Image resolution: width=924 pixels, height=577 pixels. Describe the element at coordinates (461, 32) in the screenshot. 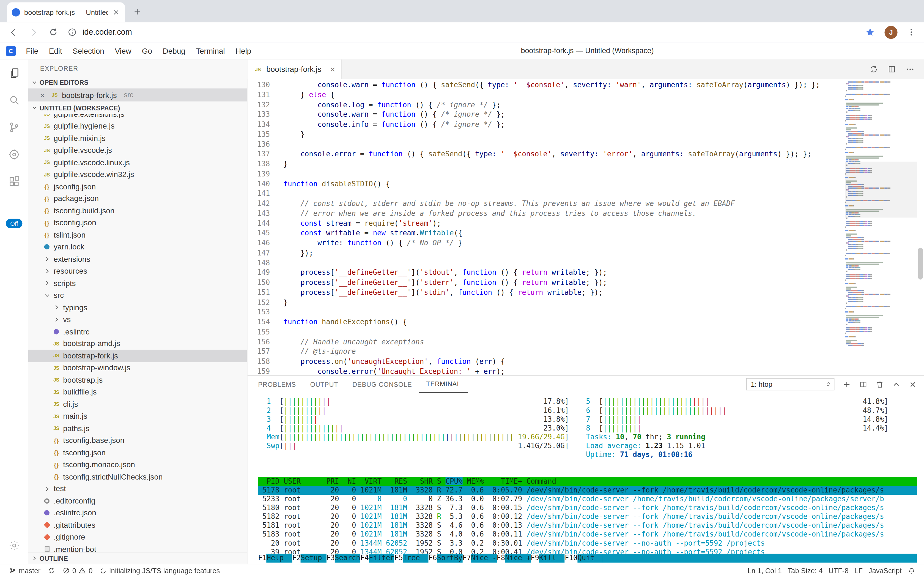

I see `address-bar: ide.coder.com` at that location.